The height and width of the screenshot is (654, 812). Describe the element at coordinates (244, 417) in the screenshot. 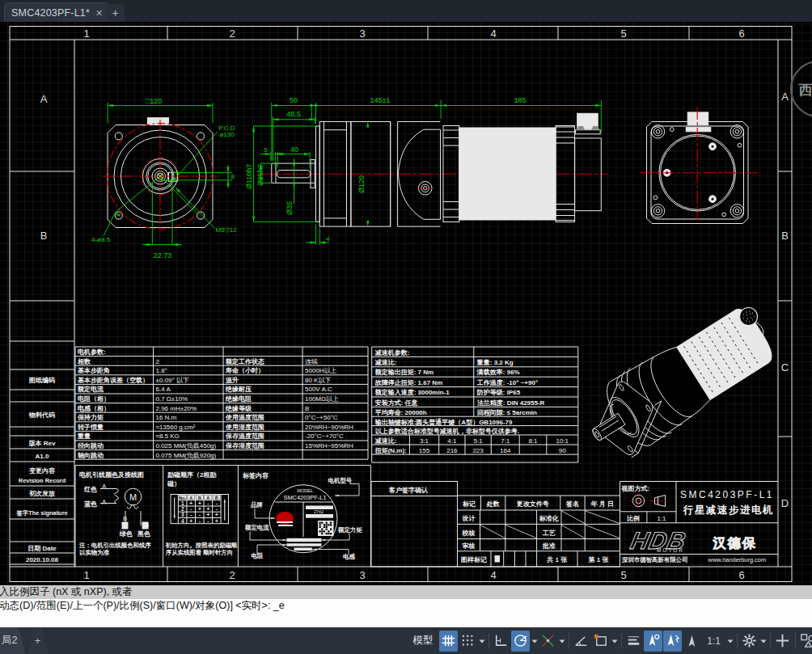

I see `motor-table-cell: 使用温度范围` at that location.